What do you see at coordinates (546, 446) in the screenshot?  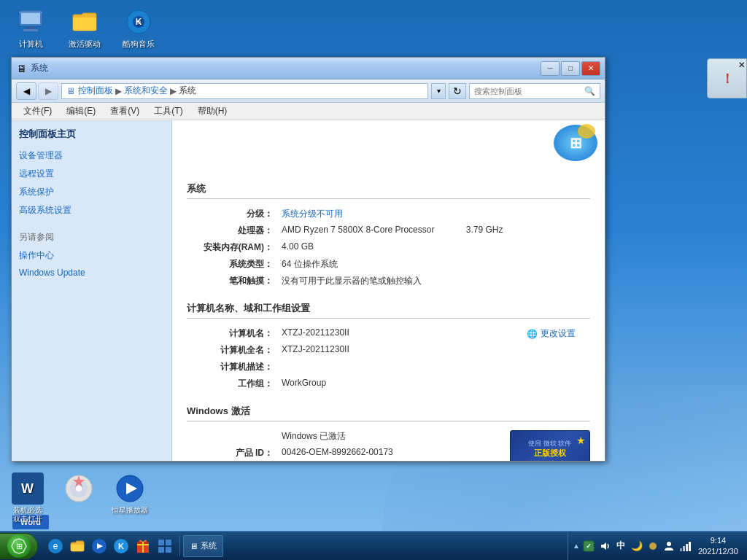 I see `activation-badge-area: ★ 使用 微软 软件 正版授权 安全 稳定 声誉 联机了解更多内容...` at bounding box center [546, 446].